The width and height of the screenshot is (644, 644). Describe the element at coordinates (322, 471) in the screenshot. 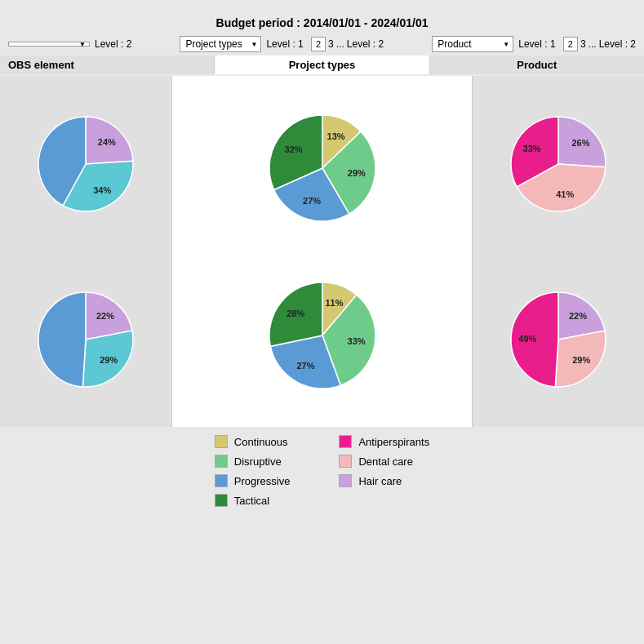

I see `legend-section: ContinuousDisruptiveProgressiveTactical …` at that location.